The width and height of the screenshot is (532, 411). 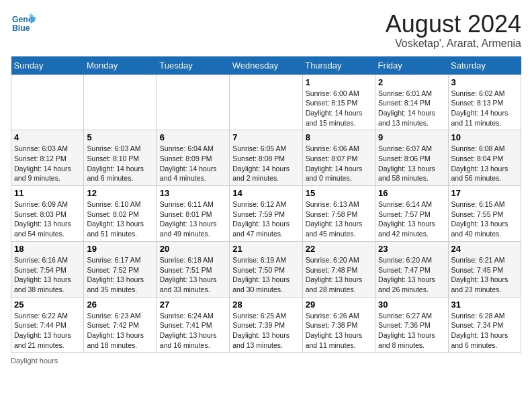 I want to click on day-info: Sunrise: 6:07 AM Sunset: 8:06 PM Dayligh…, so click(x=411, y=164).